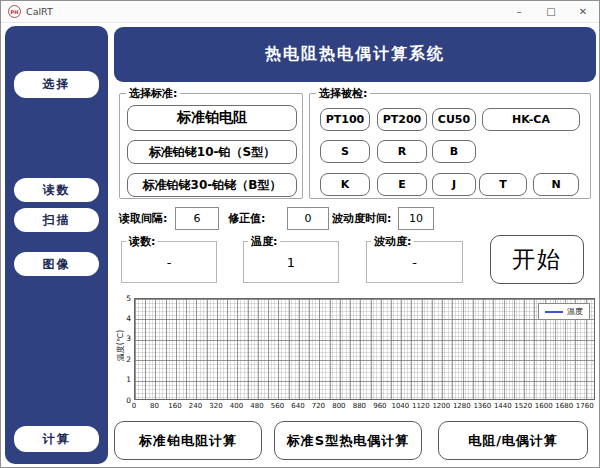  Describe the element at coordinates (551, 12) in the screenshot. I see `window-controls: – □ ✕` at that location.